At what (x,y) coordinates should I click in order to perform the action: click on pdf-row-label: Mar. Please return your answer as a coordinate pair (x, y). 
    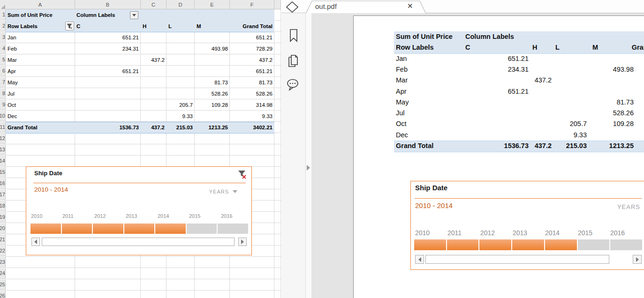
    Looking at the image, I should click on (402, 81).